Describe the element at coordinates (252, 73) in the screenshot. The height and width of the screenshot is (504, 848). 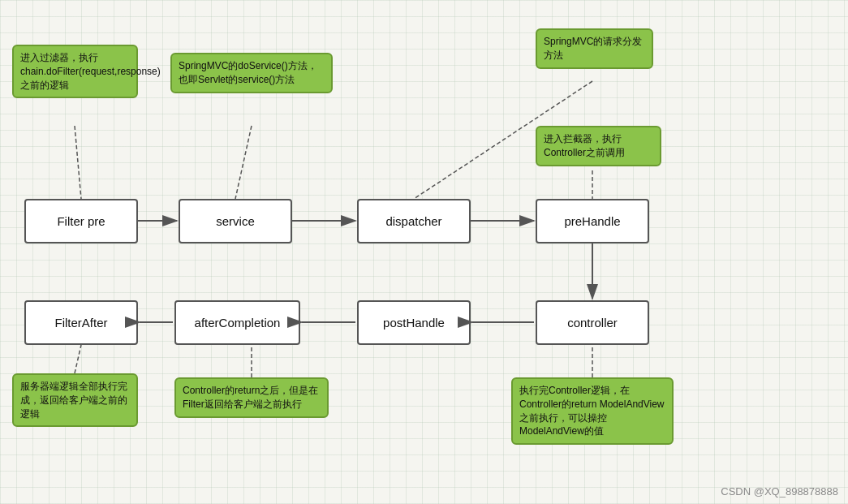
I see `annotation-service: SpringMVC的doService()方法，也即Servlet的servic…` at that location.